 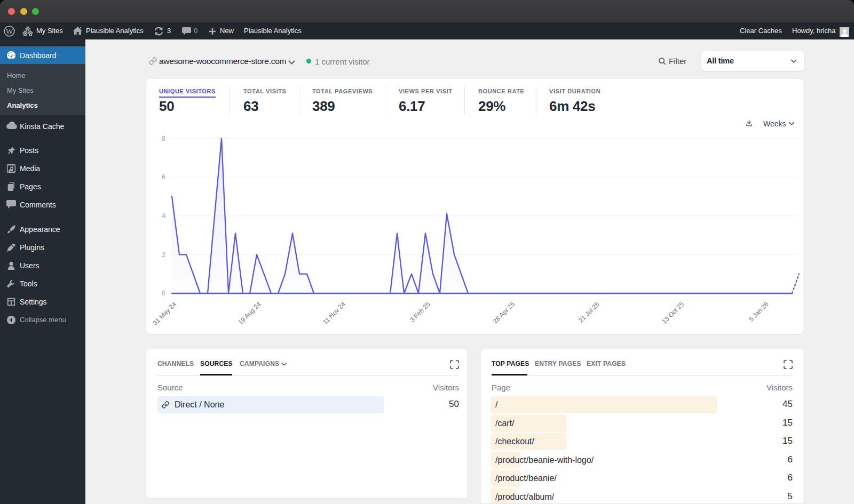 I want to click on svg-text: 8, so click(x=163, y=139).